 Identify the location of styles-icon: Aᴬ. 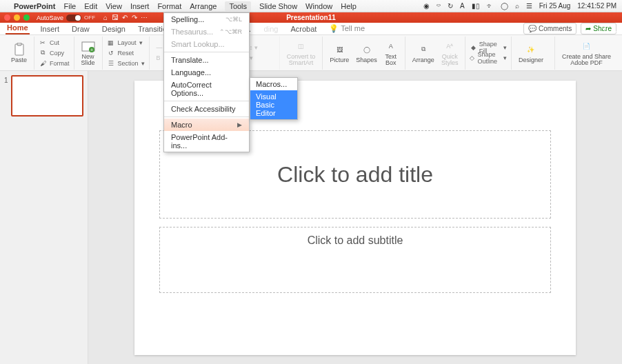
(450, 46).